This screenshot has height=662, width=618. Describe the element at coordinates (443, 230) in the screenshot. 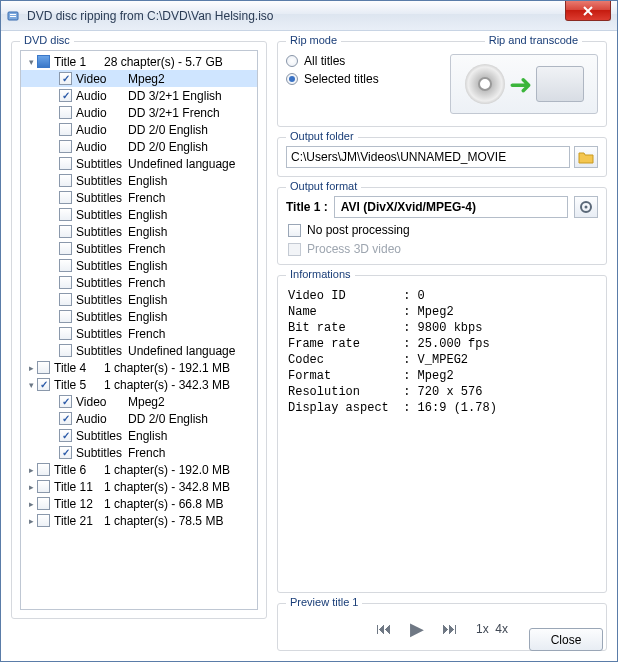

I see `no-post-processing-checkbox: No post processing` at that location.